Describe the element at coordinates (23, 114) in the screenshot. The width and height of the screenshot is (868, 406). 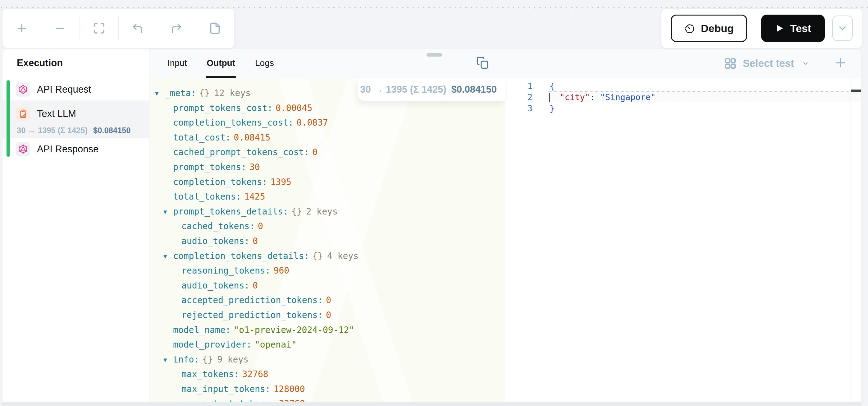
I see `node-icon-tile` at that location.